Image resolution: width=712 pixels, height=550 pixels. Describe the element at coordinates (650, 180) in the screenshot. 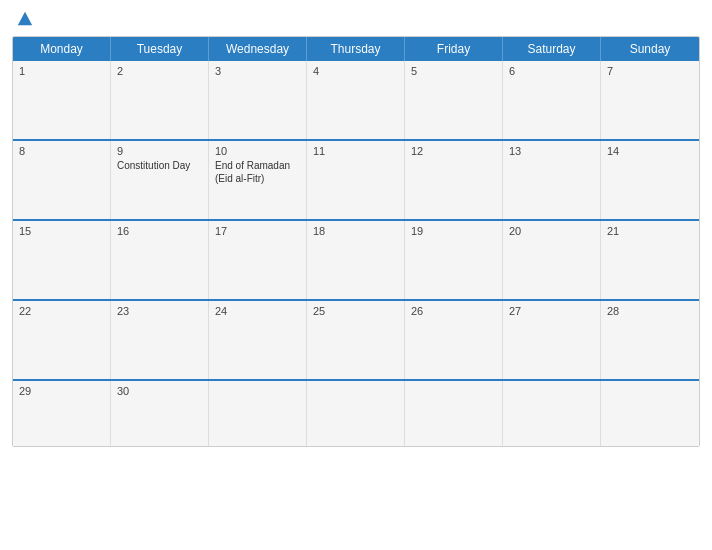

I see `day-cell: 14` at that location.